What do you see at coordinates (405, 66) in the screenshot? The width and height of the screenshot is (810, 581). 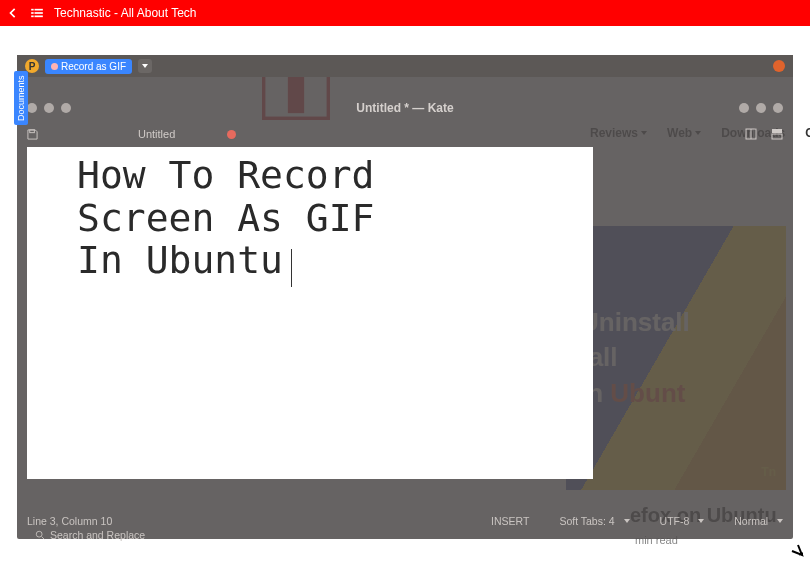 I see `recorder-titlebar: P Record as GIF` at bounding box center [405, 66].